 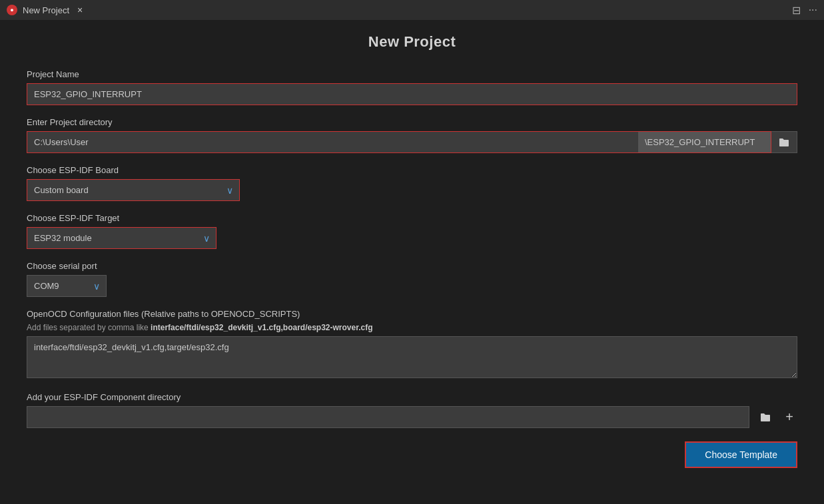 I want to click on target-label: Choose ESP-IDF Target, so click(x=412, y=218).